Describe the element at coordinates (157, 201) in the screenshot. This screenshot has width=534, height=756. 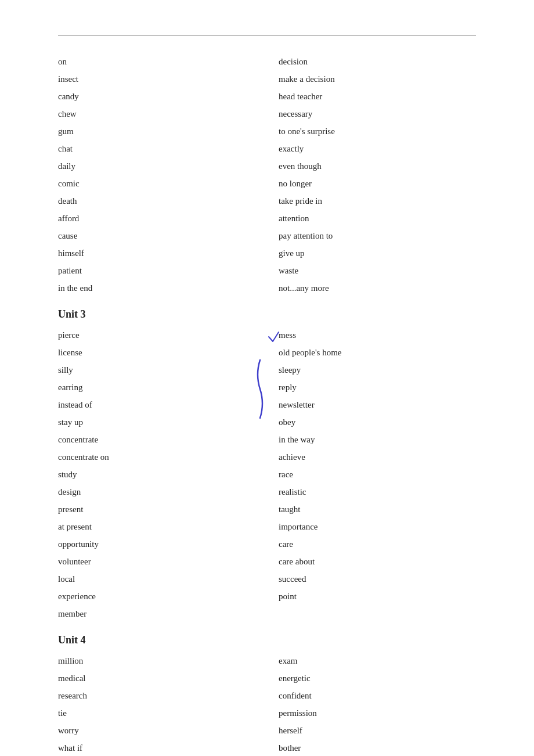
I see `word-item: death` at that location.